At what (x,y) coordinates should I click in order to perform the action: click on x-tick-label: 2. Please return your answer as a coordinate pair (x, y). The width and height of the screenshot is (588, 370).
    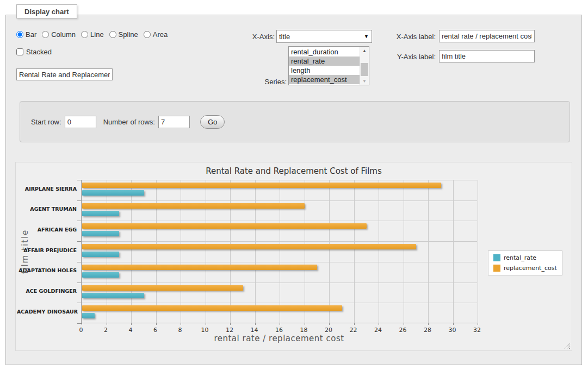
    Looking at the image, I should click on (106, 330).